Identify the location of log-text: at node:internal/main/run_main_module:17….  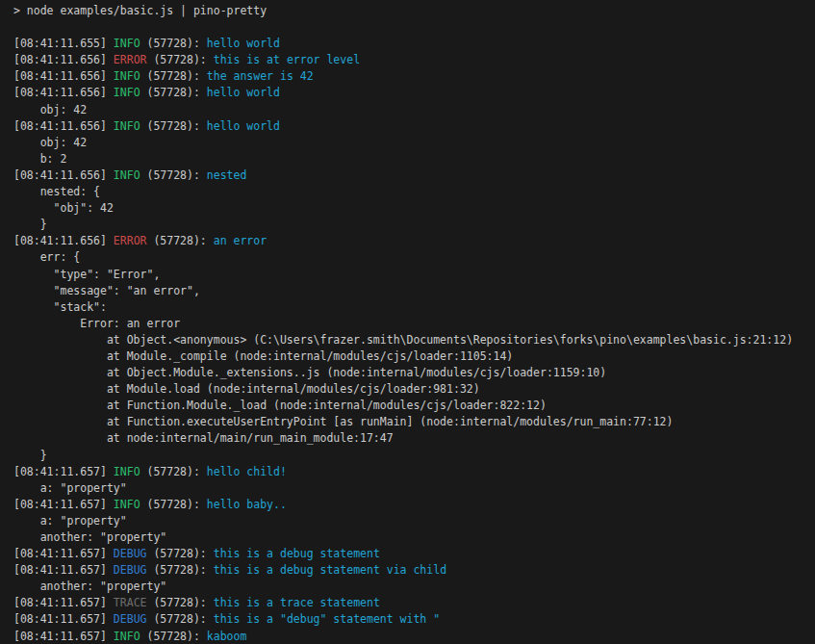
(204, 438).